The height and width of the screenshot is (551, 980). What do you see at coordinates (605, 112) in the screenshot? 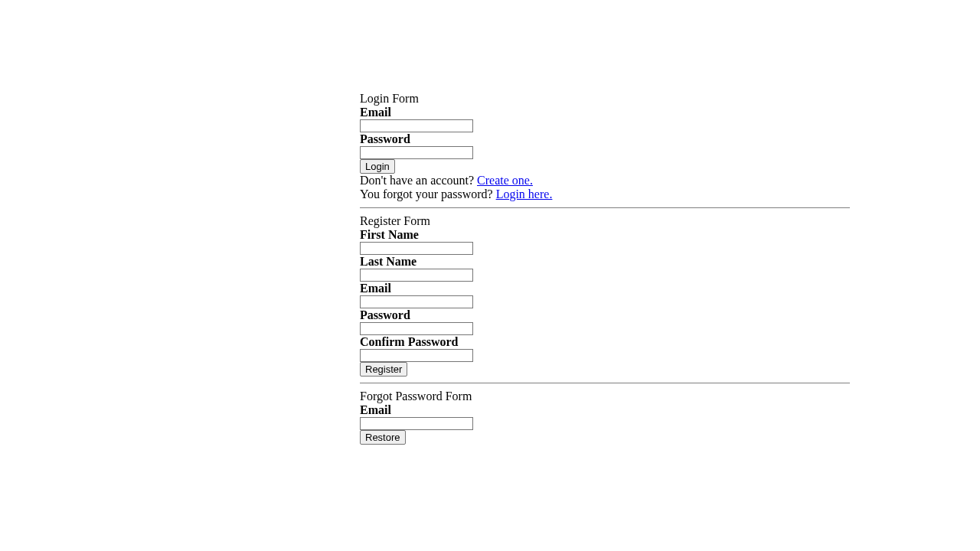
I see `login-email-label: Email` at bounding box center [605, 112].